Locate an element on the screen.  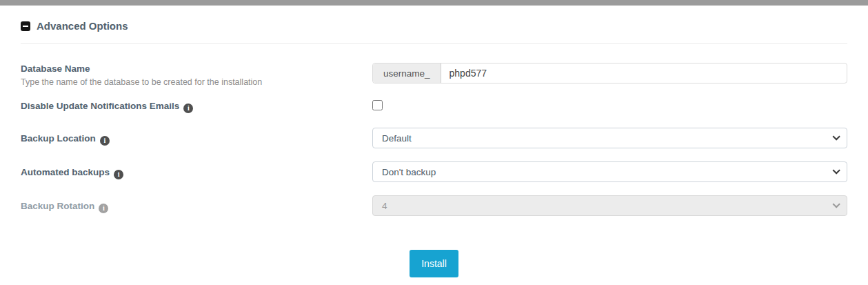
automated-backups-label-cell: Automated backupsi is located at coordinates (196, 170).